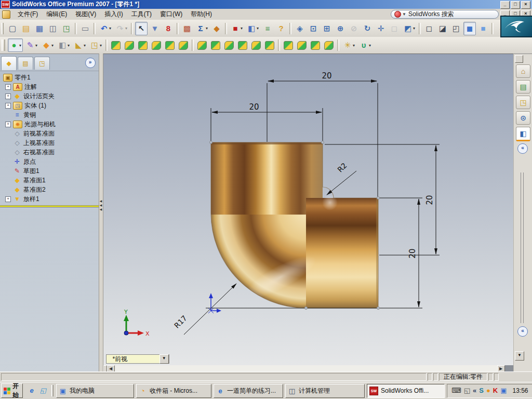 The height and width of the screenshot is (399, 532). I want to click on task-pane-collapse-button-2: «, so click(523, 331).